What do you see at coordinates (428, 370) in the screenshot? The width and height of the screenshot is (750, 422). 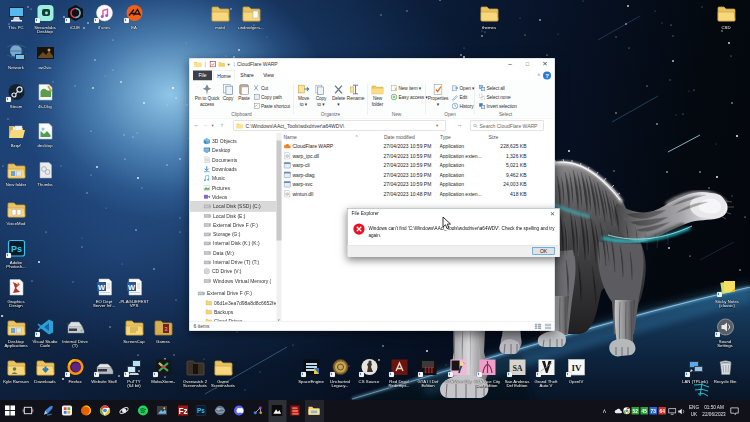 I see `svg-text: III` at bounding box center [428, 370].